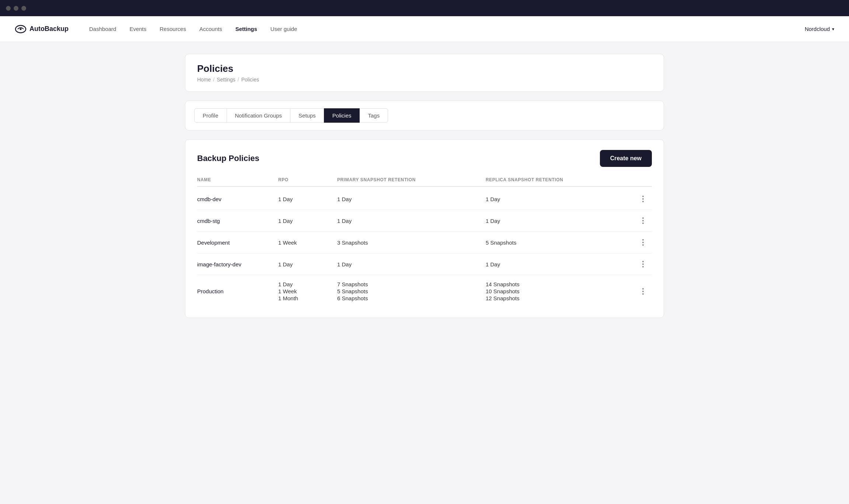 Image resolution: width=849 pixels, height=504 pixels. What do you see at coordinates (424, 199) in the screenshot?
I see `table-row: cmdb-dev 1 Day 1 Day 1 Day` at bounding box center [424, 199].